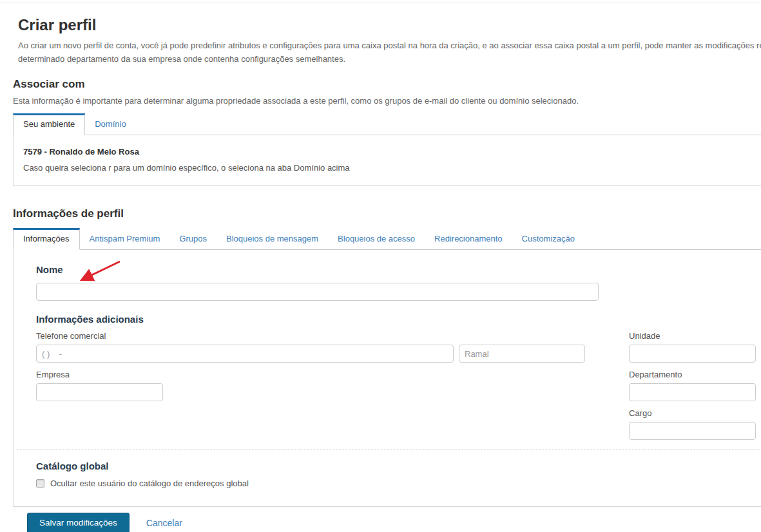 The width and height of the screenshot is (761, 532). I want to click on position-input, so click(692, 431).